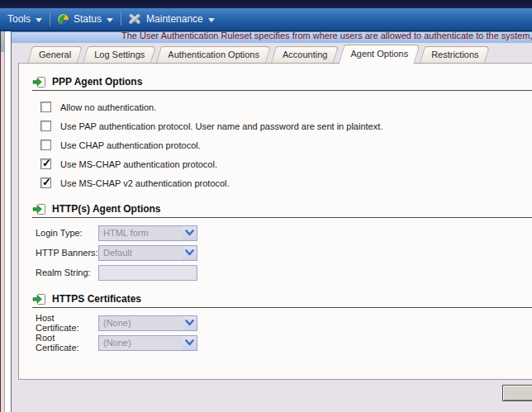  I want to click on tab-label: Agent Options, so click(379, 54).